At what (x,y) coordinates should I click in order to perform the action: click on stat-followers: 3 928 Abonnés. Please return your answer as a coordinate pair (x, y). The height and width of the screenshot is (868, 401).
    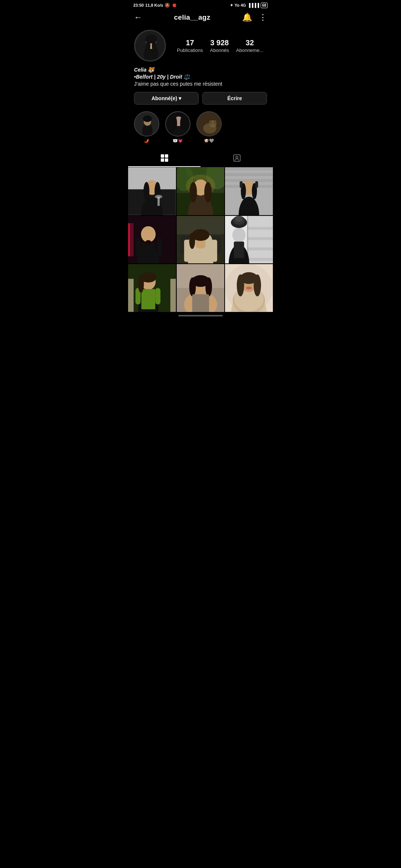
    Looking at the image, I should click on (220, 46).